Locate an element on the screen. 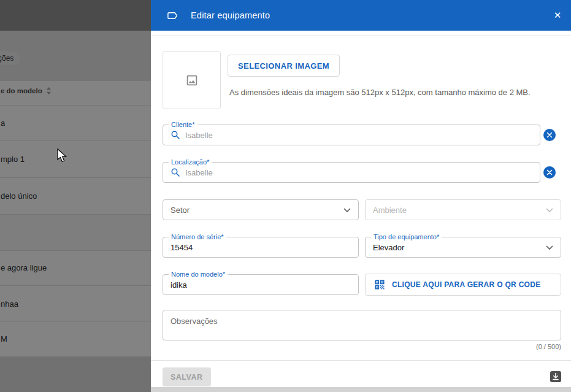 The image size is (571, 392). mouse-cursor is located at coordinates (63, 156).